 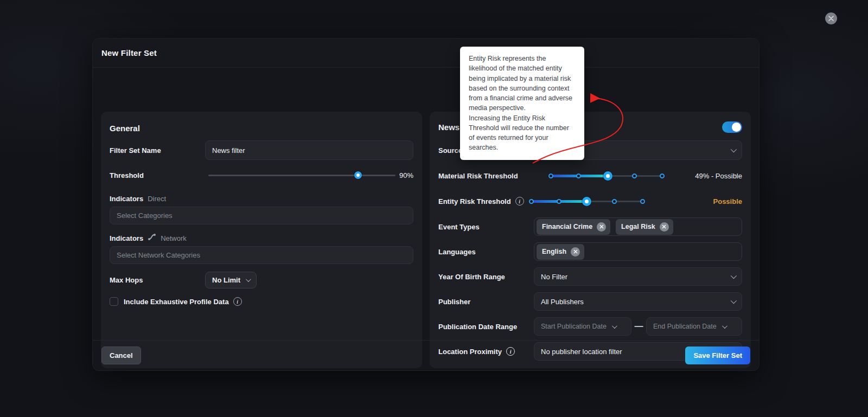 What do you see at coordinates (737, 127) in the screenshot?
I see `news-toggle-knob` at bounding box center [737, 127].